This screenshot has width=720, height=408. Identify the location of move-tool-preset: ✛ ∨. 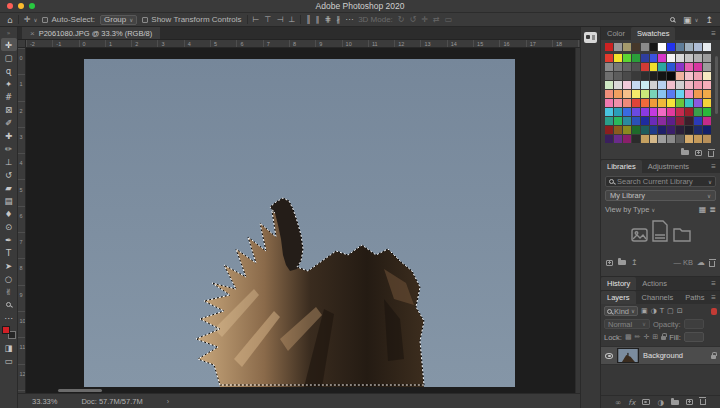
(31, 20).